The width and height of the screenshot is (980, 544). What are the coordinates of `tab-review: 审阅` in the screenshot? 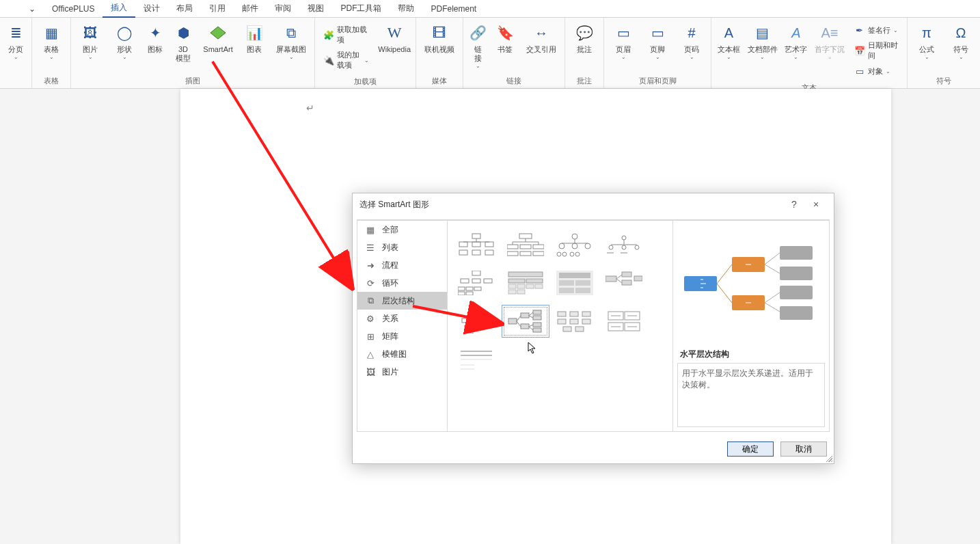 It's located at (283, 8).